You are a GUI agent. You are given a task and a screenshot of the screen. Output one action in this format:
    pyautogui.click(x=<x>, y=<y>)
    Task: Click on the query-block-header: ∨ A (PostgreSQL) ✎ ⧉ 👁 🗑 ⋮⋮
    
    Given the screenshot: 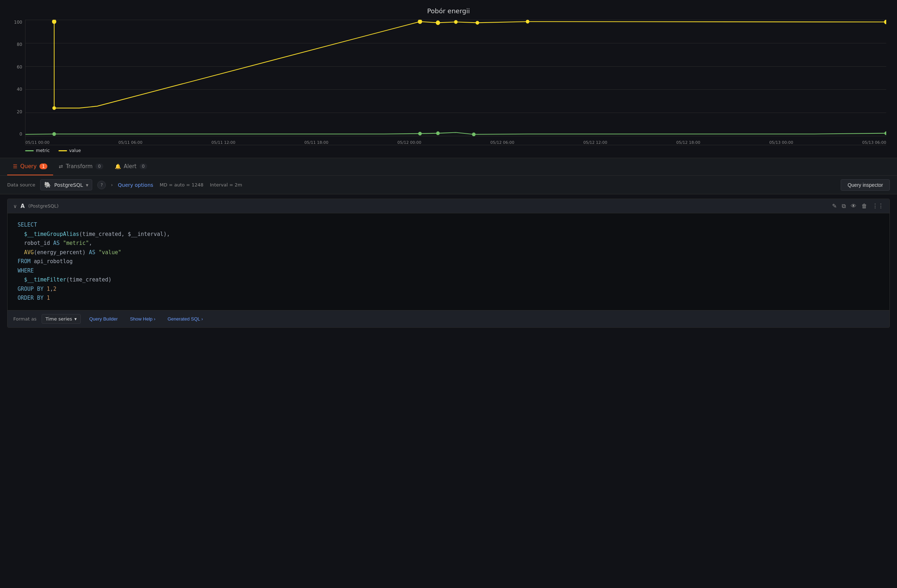 What is the action you would take?
    pyautogui.click(x=448, y=206)
    